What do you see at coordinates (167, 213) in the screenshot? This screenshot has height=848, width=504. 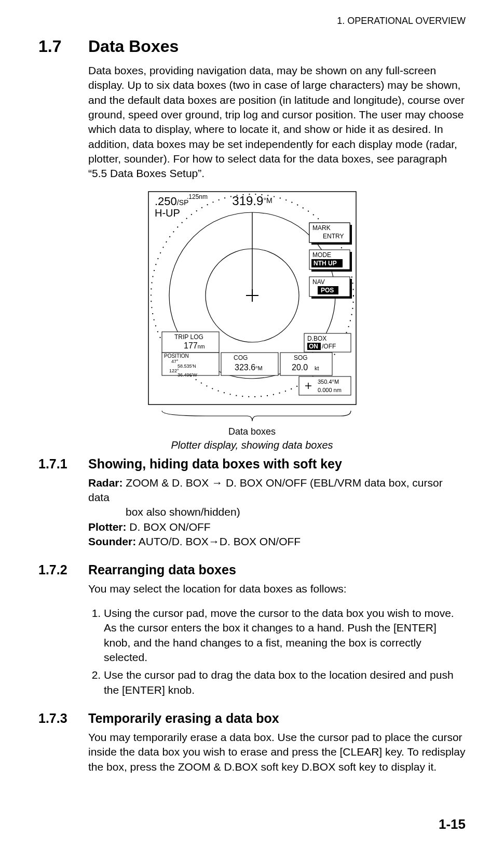 I see `svg-text: H-UP` at bounding box center [167, 213].